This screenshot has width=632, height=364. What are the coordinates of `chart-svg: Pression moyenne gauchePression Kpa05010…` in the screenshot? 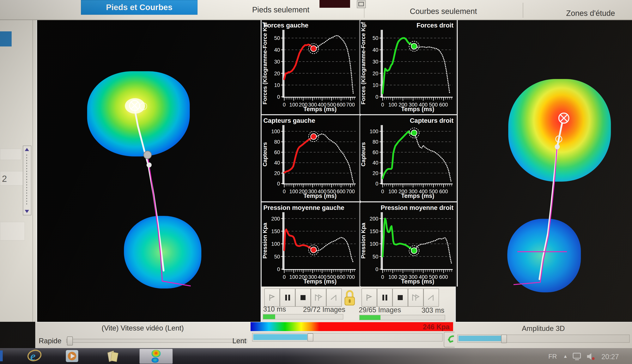 It's located at (310, 244).